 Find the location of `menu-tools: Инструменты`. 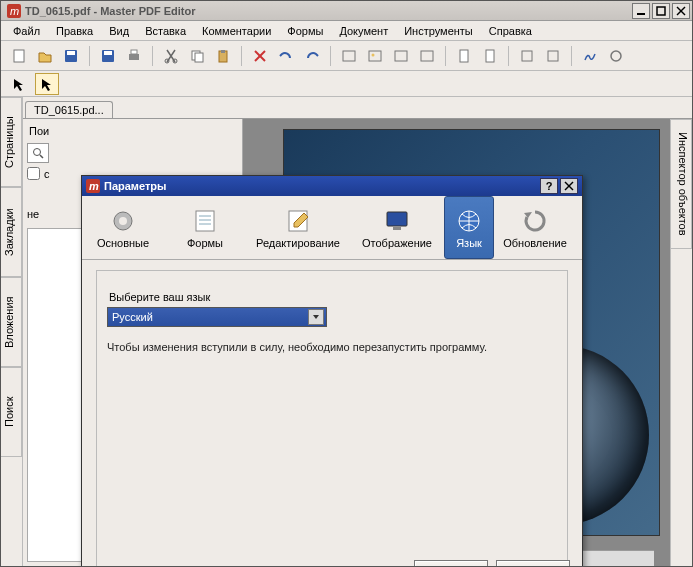

menu-tools: Инструменты is located at coordinates (438, 31).